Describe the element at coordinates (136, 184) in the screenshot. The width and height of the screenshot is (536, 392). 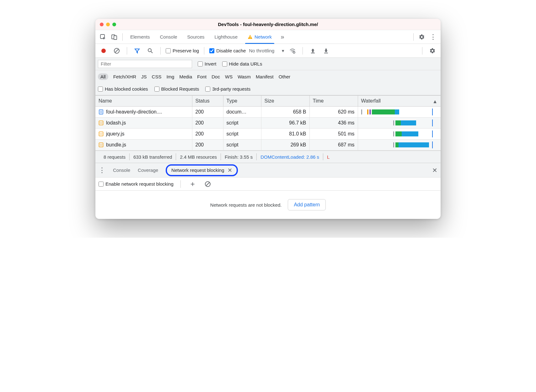
I see `enable-blocking-checkbox: Enable network request blocking` at that location.